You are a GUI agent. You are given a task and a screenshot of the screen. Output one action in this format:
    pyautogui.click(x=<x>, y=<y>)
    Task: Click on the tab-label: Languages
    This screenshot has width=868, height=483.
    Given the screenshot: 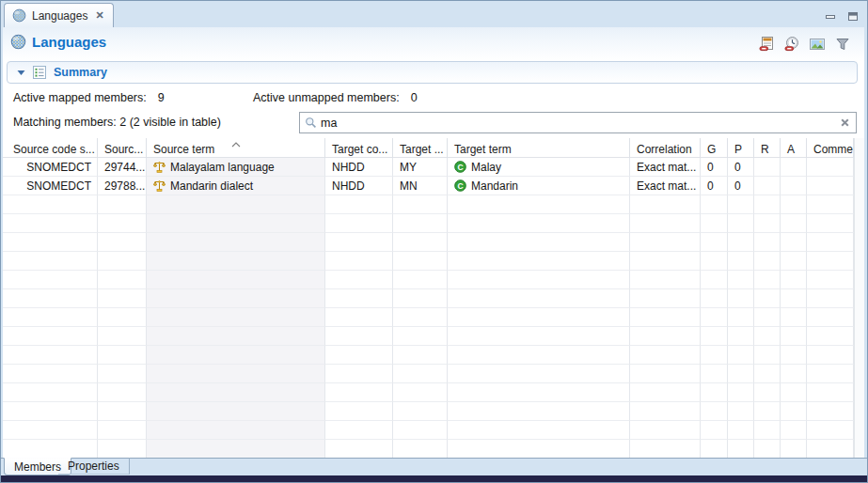 What is the action you would take?
    pyautogui.click(x=60, y=16)
    